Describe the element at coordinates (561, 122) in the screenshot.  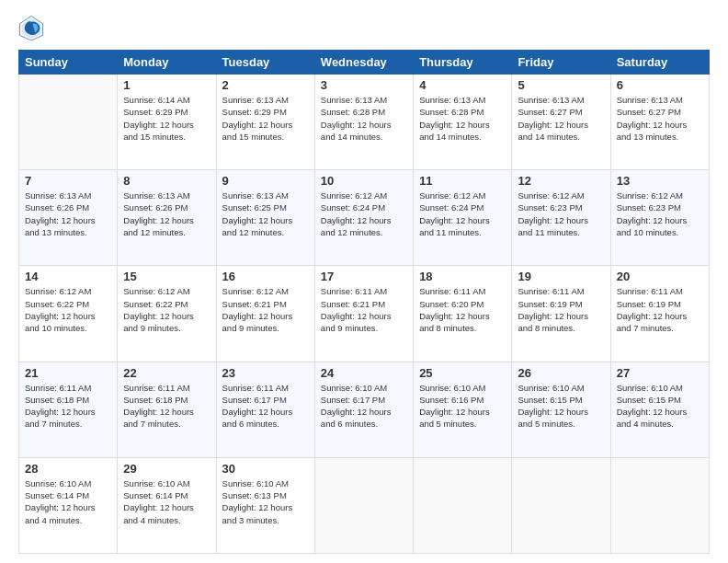
I see `calendar-day-cell: 5Sunrise: 6:13 AM Sunset: 6:27 PM Daylig…` at that location.